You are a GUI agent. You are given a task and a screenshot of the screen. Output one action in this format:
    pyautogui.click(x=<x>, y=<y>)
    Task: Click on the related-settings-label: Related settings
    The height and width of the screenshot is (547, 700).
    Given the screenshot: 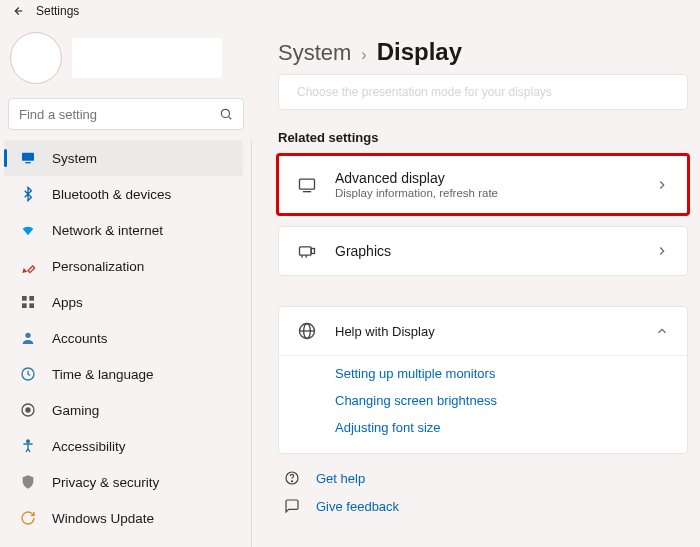 What is the action you would take?
    pyautogui.click(x=483, y=138)
    